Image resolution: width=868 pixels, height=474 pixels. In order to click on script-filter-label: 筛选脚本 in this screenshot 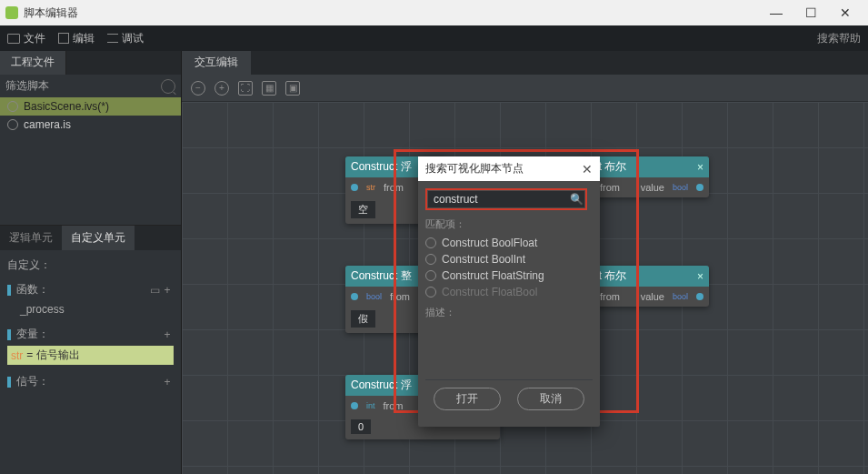, I will do `click(84, 86)`.